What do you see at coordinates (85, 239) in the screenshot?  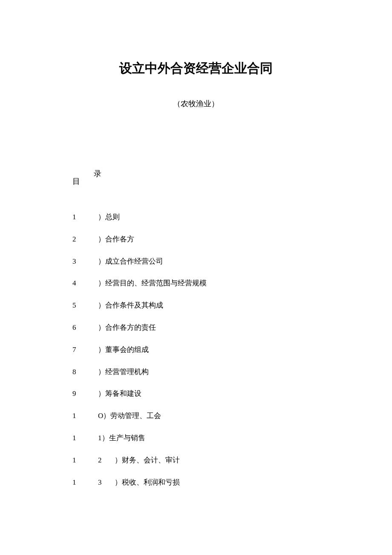 I see `toc-number: 2` at bounding box center [85, 239].